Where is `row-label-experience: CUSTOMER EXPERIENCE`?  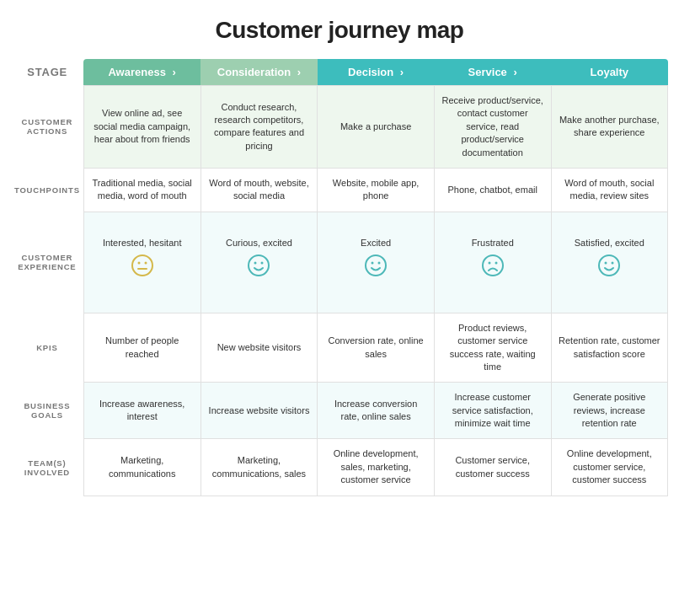
row-label-experience: CUSTOMER EXPERIENCE is located at coordinates (47, 262).